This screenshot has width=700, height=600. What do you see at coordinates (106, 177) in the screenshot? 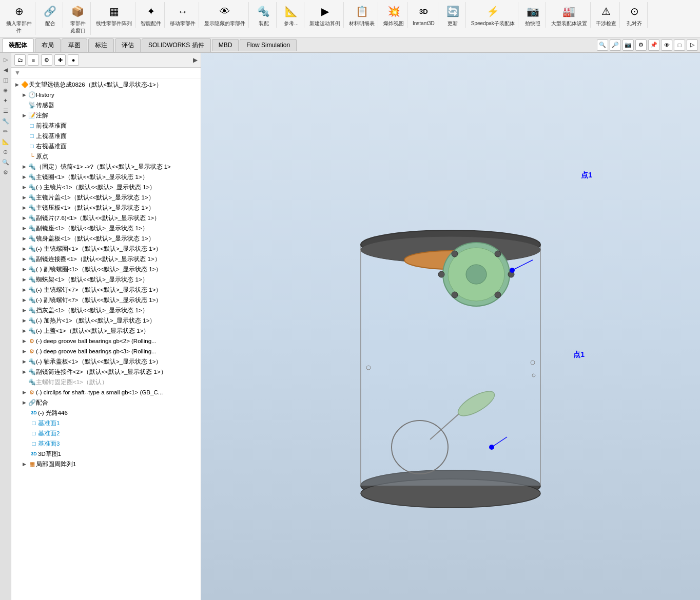
I see `tree-item-main-mirror-ring: ▶ 🔩 主镜圈<1>（默认<<默认>_显示状态 1>）` at bounding box center [106, 177].